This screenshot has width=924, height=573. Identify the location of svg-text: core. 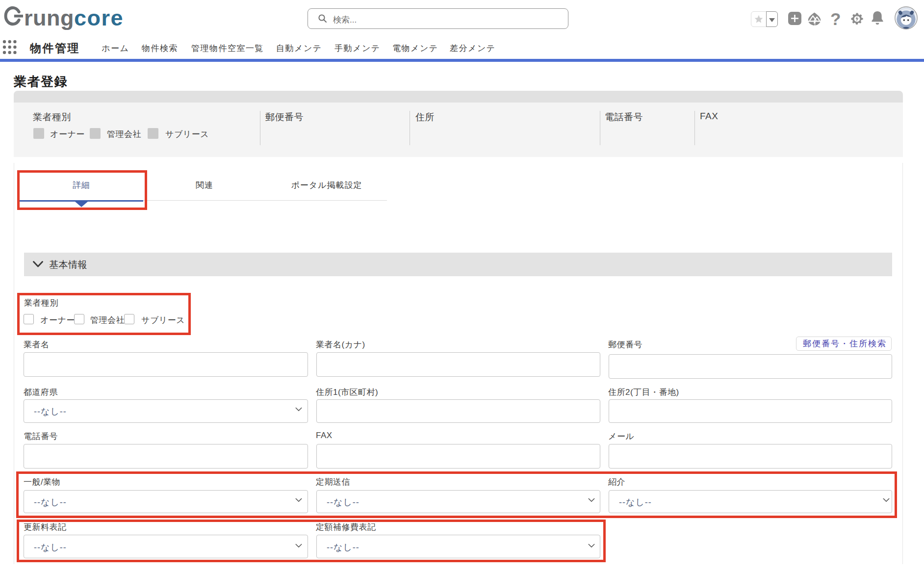
(99, 18).